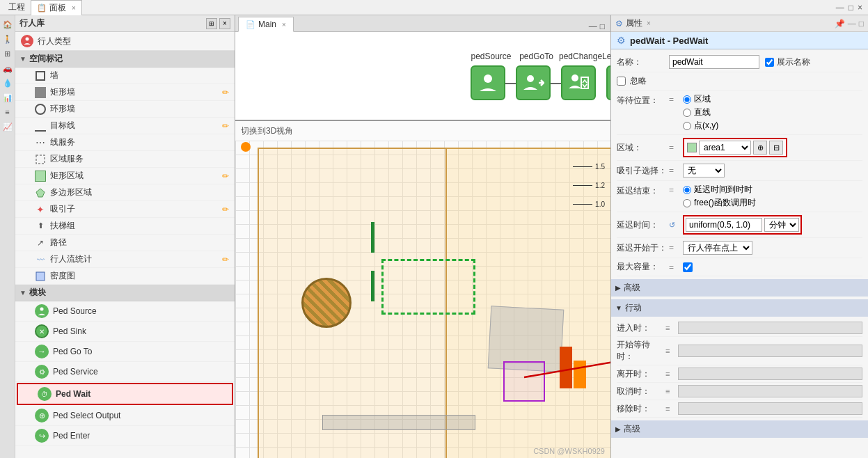 Image resolution: width=868 pixels, height=458 pixels. What do you see at coordinates (720, 203) in the screenshot?
I see `delay-end-free-option: free()函数调用时` at bounding box center [720, 203].